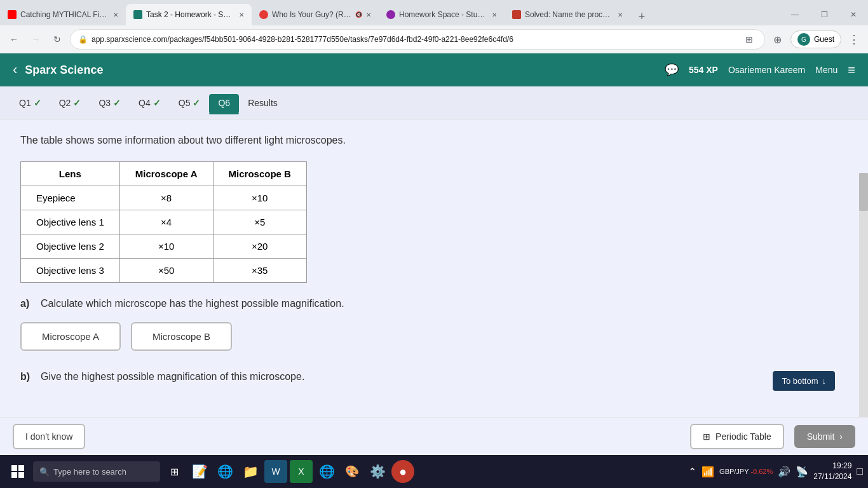 This screenshot has width=868, height=488. I want to click on hamburger-icon: ≡, so click(851, 70).